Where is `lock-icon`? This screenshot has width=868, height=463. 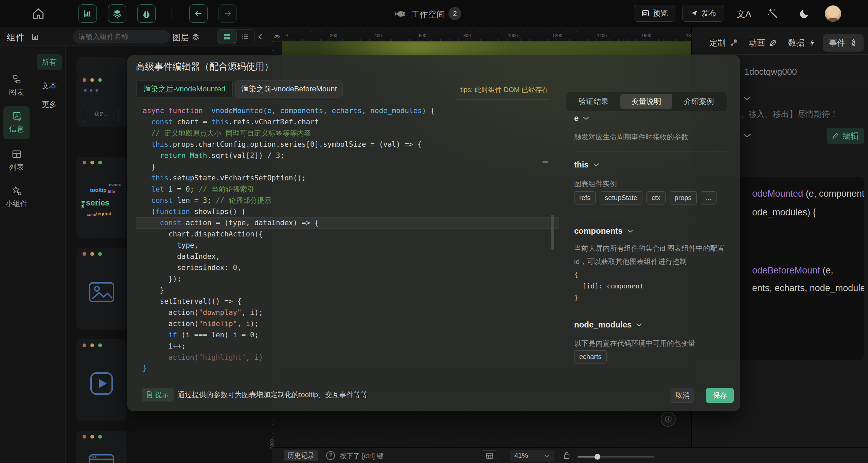 lock-icon is located at coordinates (567, 456).